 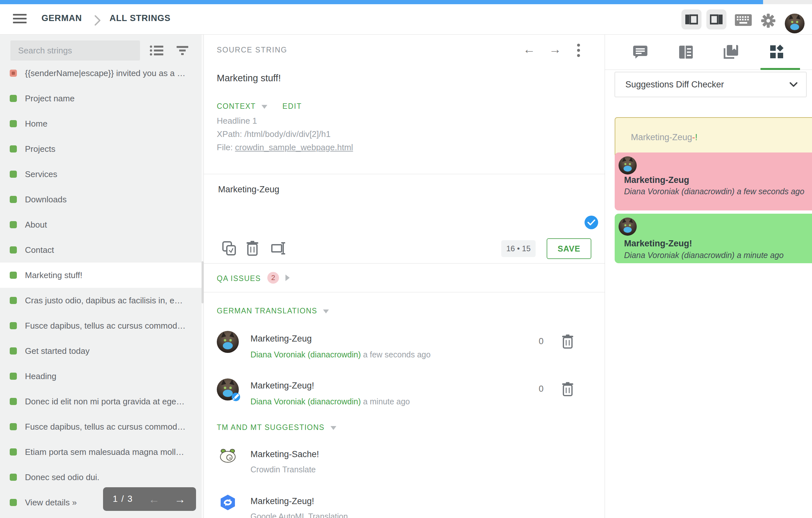 I want to click on context-tab, so click(x=686, y=52).